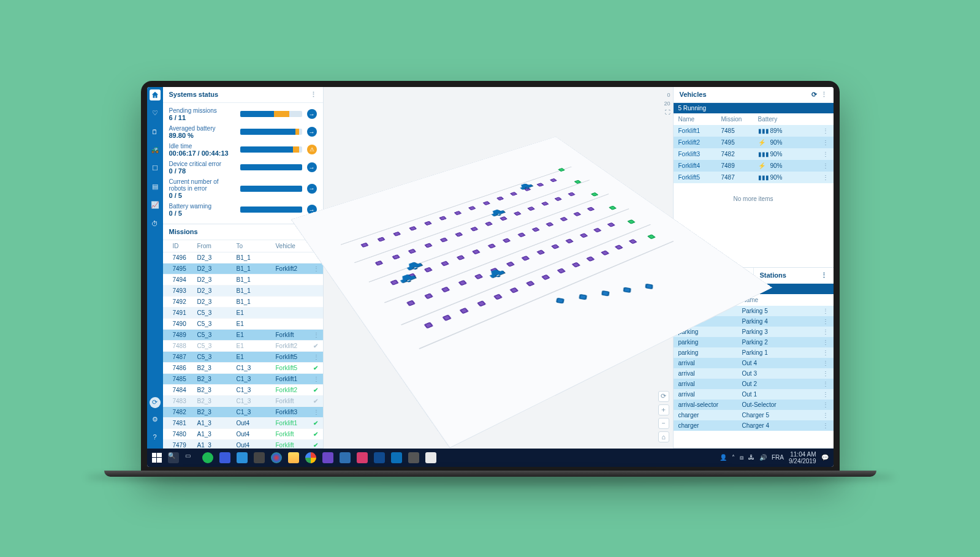 The image size is (980, 557). Describe the element at coordinates (793, 119) in the screenshot. I see `col-battery: Battery` at that location.